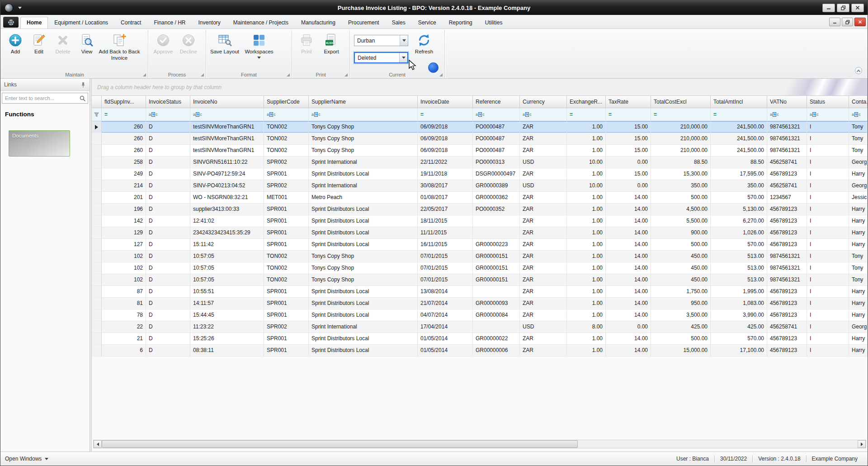  Describe the element at coordinates (787, 114) in the screenshot. I see `filter-cell-VATNo: abc` at that location.